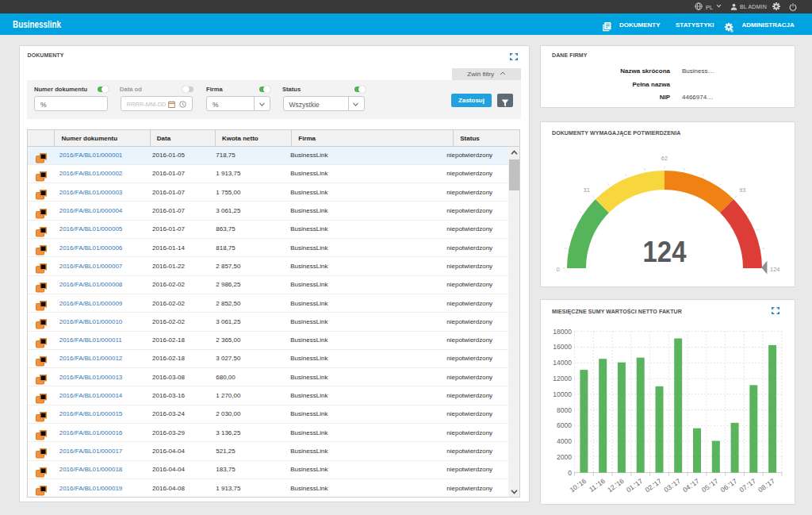  I want to click on svg-text: 2000, so click(565, 457).